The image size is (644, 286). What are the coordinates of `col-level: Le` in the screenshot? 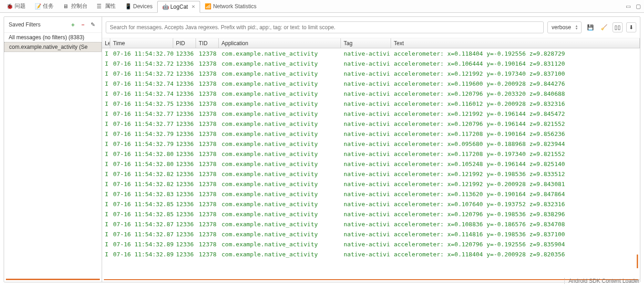 It's located at (106, 43).